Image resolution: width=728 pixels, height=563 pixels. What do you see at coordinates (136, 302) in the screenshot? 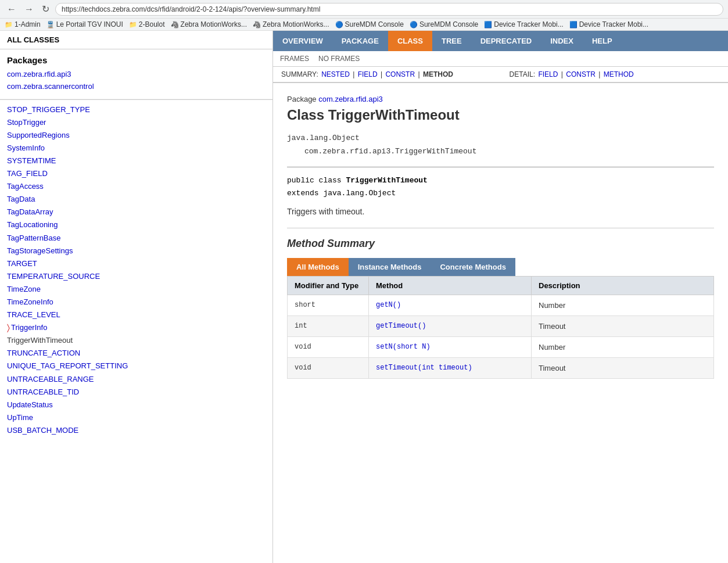
I see `sidebar-item-timezone-info: TimeZoneInfo` at bounding box center [136, 302].